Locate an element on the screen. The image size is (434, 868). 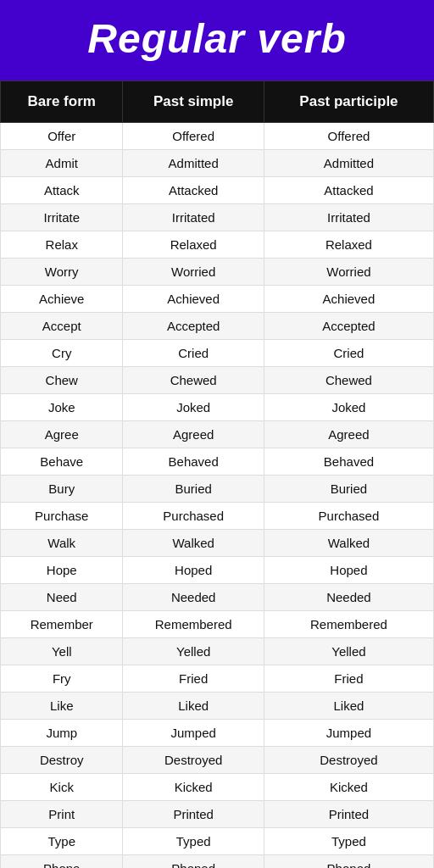
table-cell-20-2: Fried is located at coordinates (348, 679).